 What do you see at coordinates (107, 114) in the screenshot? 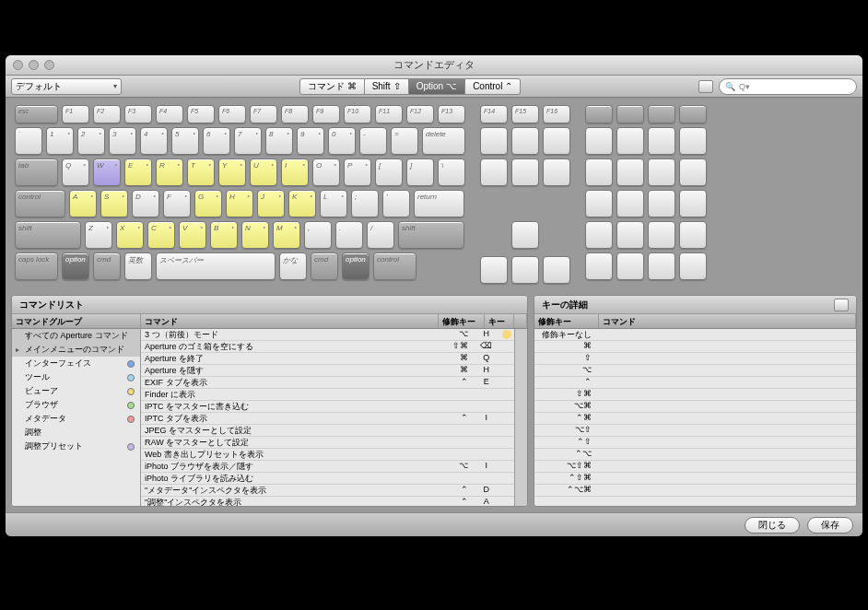
I see `key-f2: F2` at bounding box center [107, 114].